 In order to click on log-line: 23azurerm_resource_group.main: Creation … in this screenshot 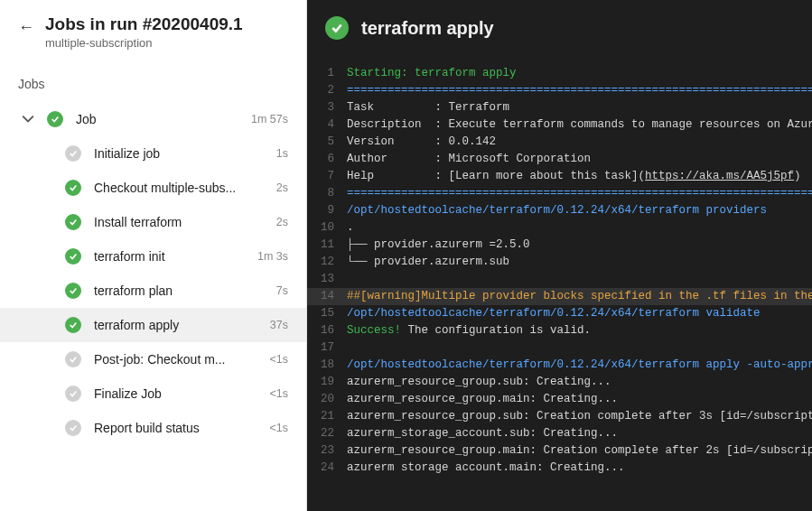, I will do `click(560, 451)`.